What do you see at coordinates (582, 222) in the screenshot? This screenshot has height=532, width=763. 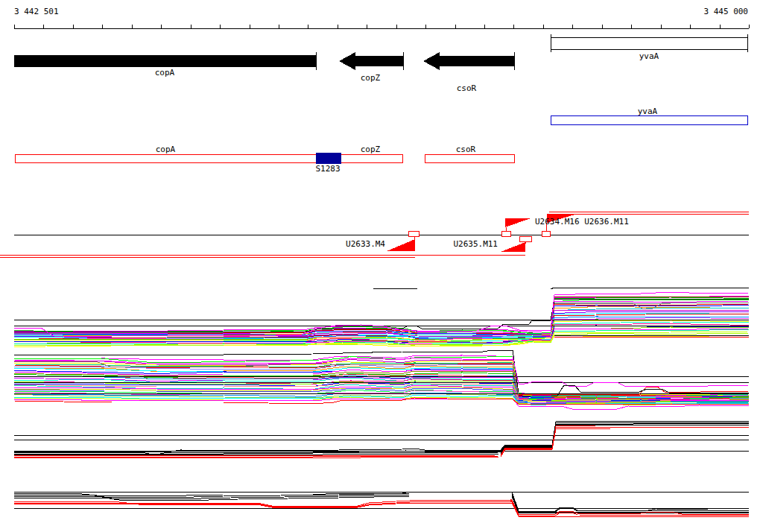 I see `shift-label-U2634-M16-U2636-M11: U2634.M16 U2636.M11` at bounding box center [582, 222].